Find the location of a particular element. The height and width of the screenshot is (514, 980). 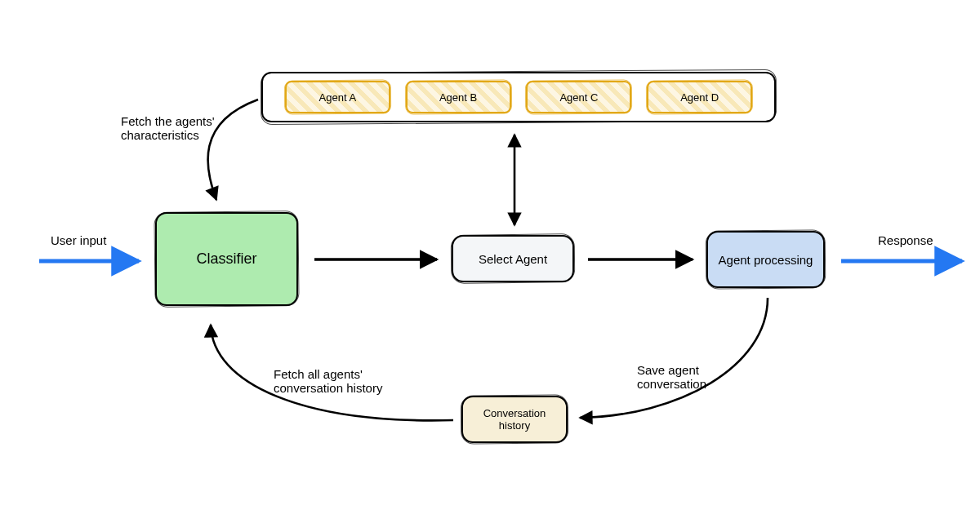

save-conversation-arrow is located at coordinates (674, 357).